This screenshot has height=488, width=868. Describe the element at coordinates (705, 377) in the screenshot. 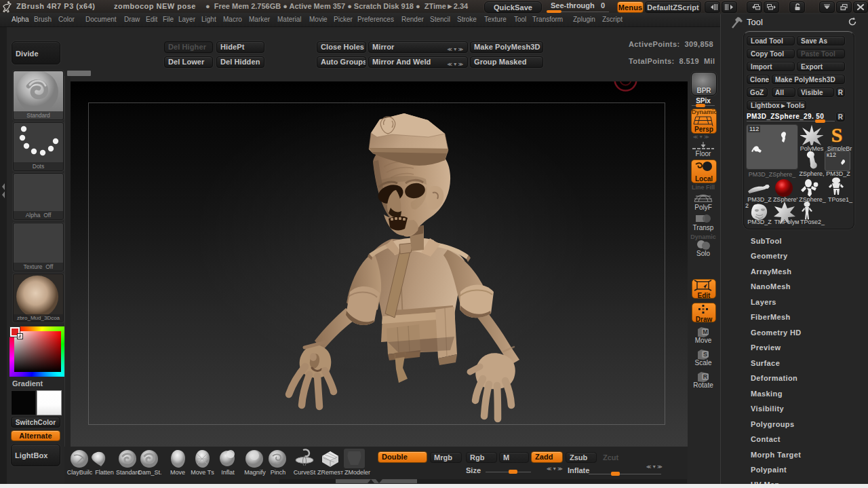

I see `svg-text: R` at that location.